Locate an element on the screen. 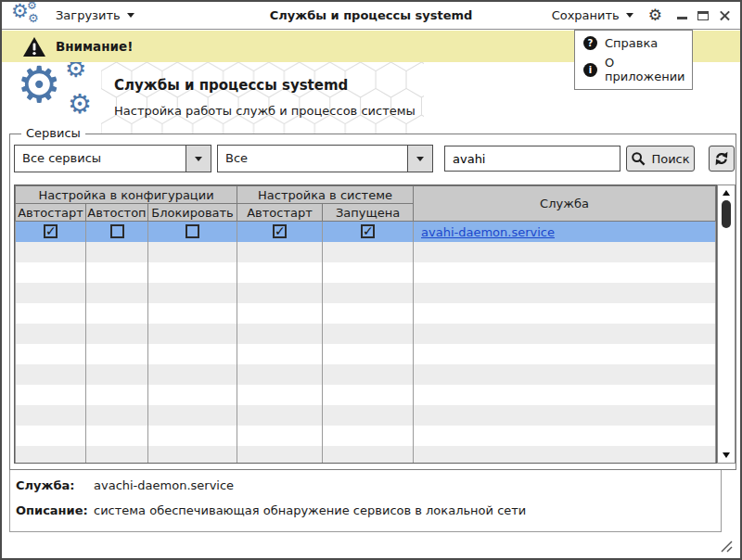 This screenshot has height=560, width=742. state-filter-value: Все is located at coordinates (325, 159).